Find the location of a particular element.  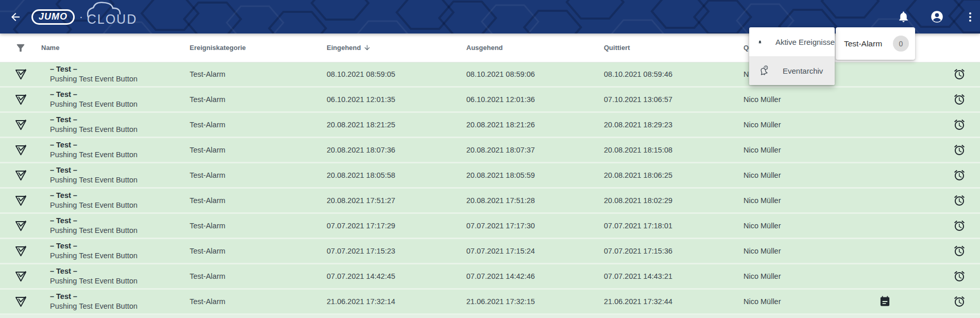

event-incoming-time: 20.08.2021 18:05:58 is located at coordinates (397, 175).